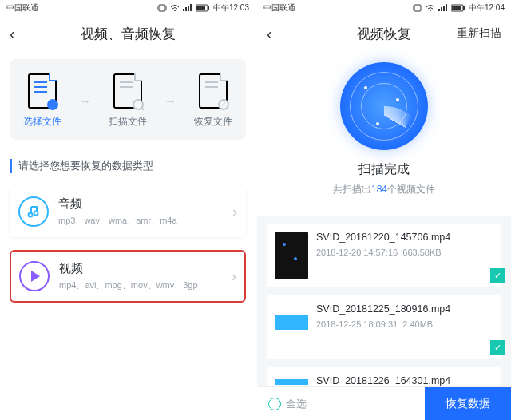 The image size is (511, 420). Describe the element at coordinates (384, 8) in the screenshot. I see `status-bar: 中国联通 中午12:04` at that location.